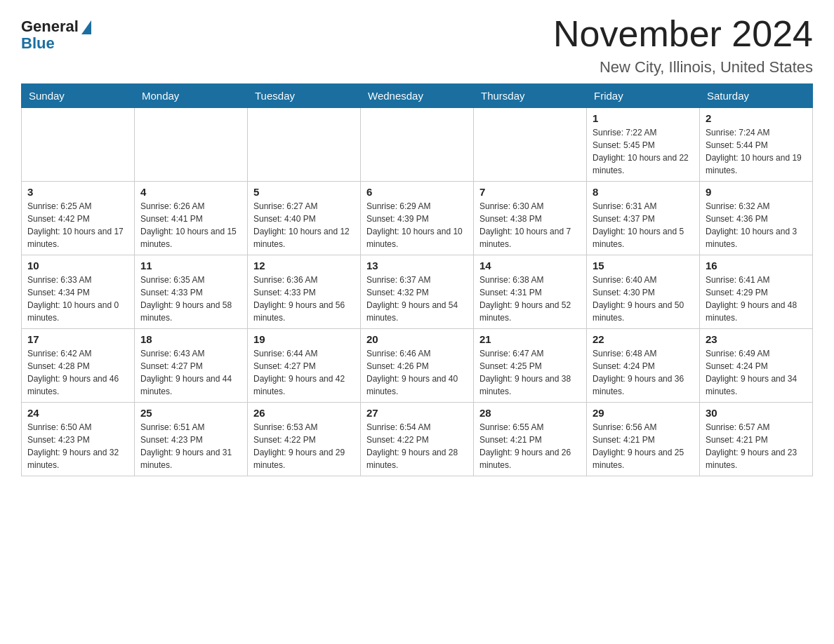 This screenshot has width=834, height=644. Describe the element at coordinates (643, 412) in the screenshot. I see `day-number: 29` at that location.